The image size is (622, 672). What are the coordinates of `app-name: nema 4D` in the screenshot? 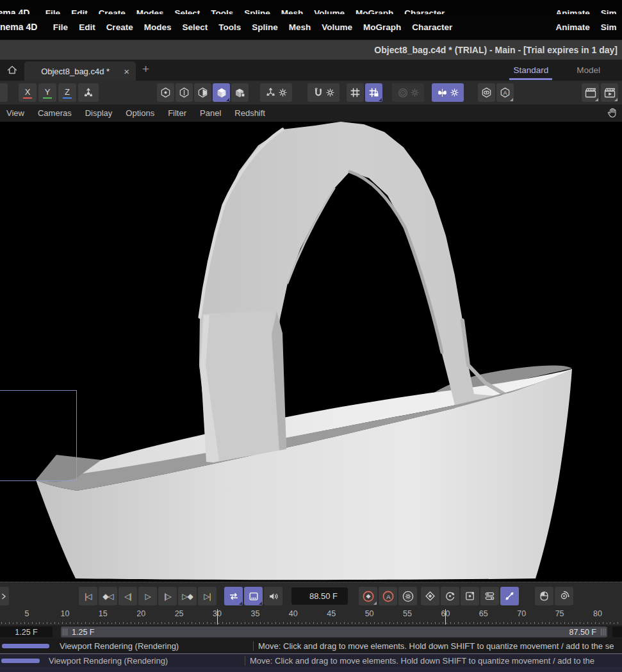 It's located at (19, 27).